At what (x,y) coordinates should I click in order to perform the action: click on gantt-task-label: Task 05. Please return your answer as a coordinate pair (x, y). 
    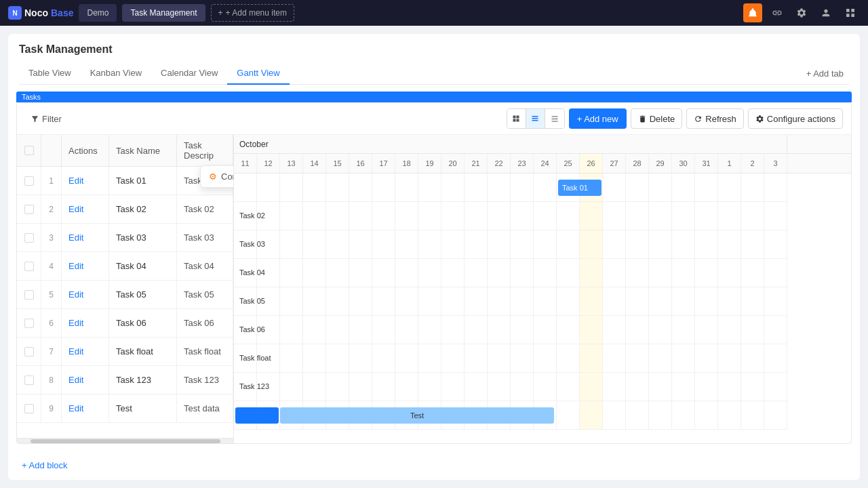
    Looking at the image, I should click on (252, 301).